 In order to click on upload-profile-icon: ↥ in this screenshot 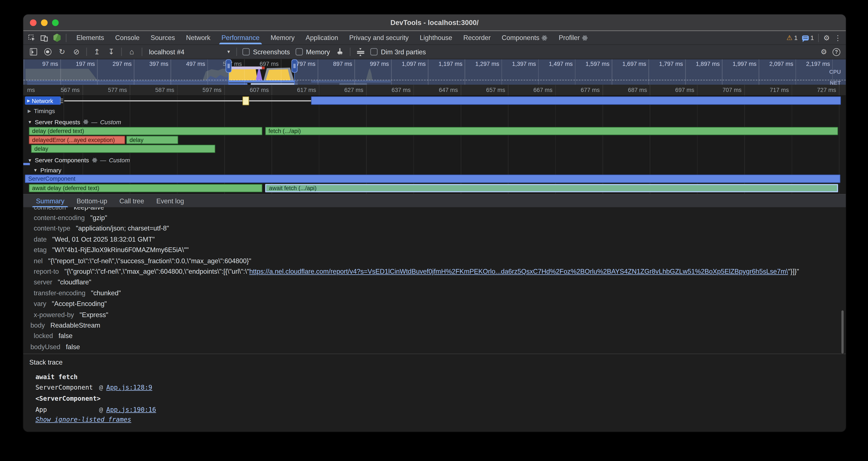, I will do `click(97, 52)`.